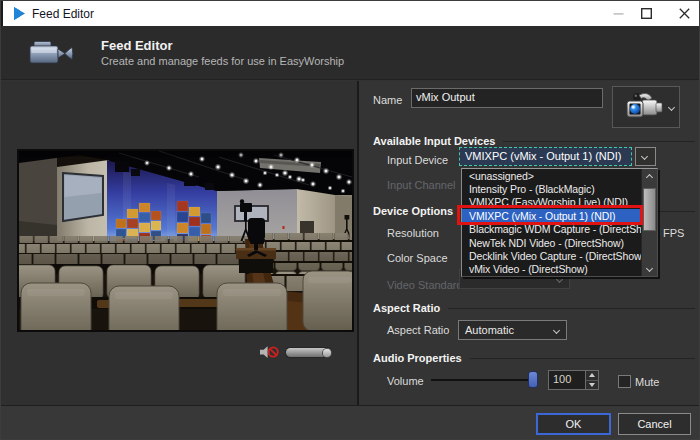 The height and width of the screenshot is (440, 700). Describe the element at coordinates (512, 330) in the screenshot. I see `aspect-ratio-combobox: Automatic` at that location.